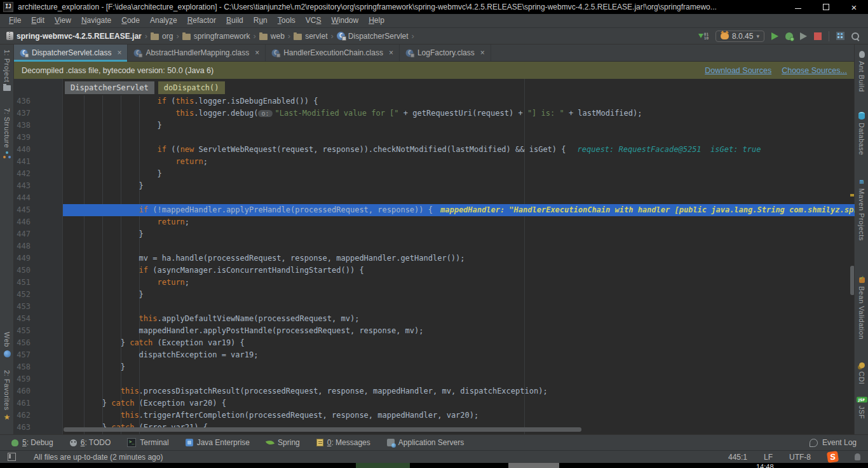 The height and width of the screenshot is (468, 868). I want to click on line-number: 441, so click(22, 162).